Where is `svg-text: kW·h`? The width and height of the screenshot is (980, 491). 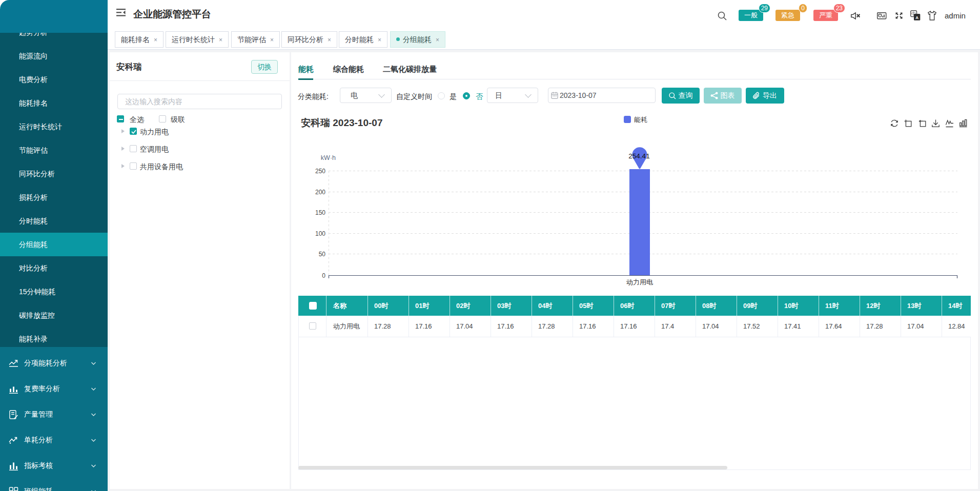 svg-text: kW·h is located at coordinates (328, 158).